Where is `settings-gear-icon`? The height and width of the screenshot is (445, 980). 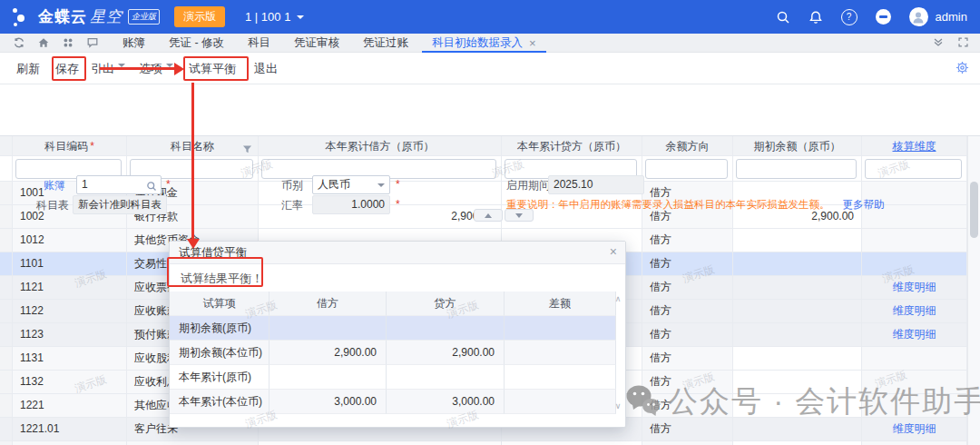 settings-gear-icon is located at coordinates (962, 69).